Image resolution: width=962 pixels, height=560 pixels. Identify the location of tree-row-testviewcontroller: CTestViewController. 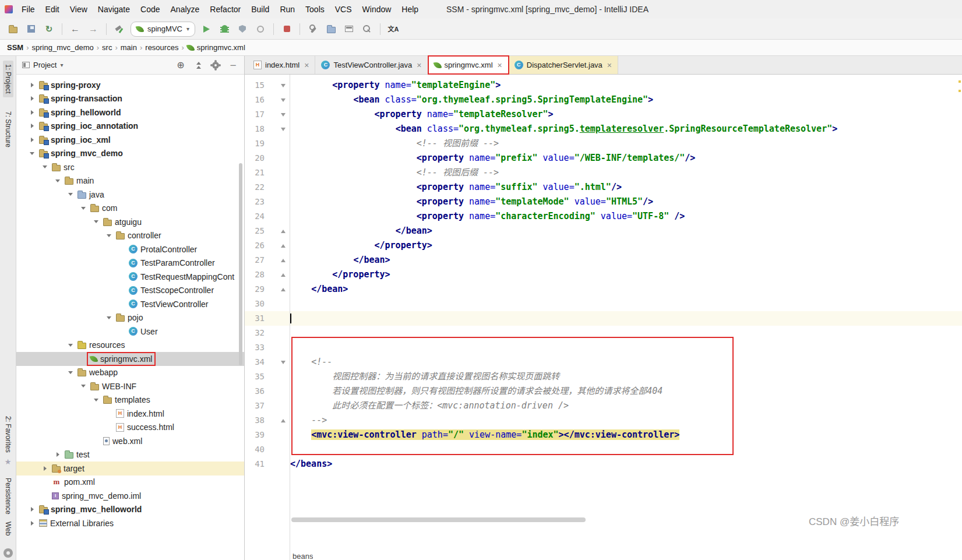
(131, 304).